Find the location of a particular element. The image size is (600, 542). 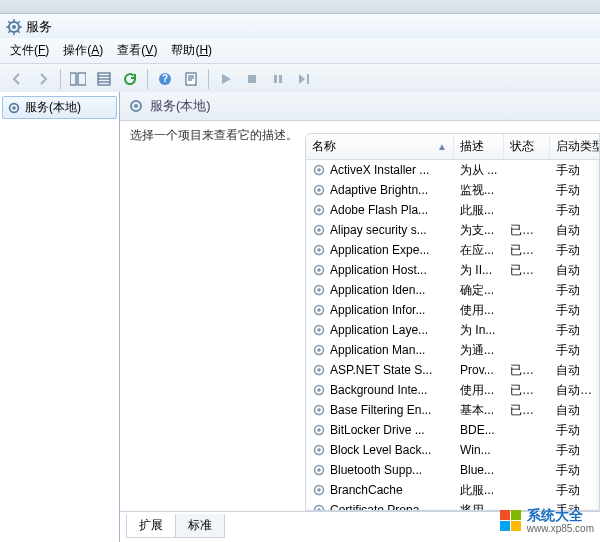

service-row: Application Expe...在应...已启动手动 is located at coordinates (452, 250).